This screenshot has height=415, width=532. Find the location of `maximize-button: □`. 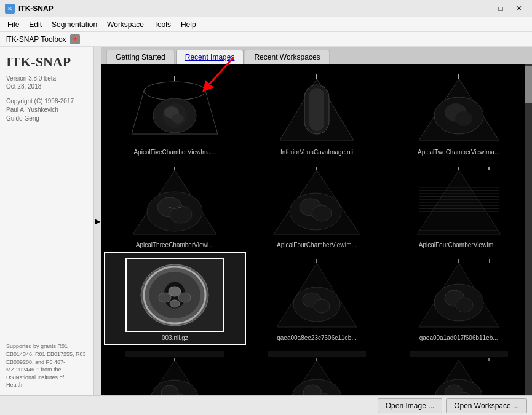

maximize-button: □ is located at coordinates (501, 9).